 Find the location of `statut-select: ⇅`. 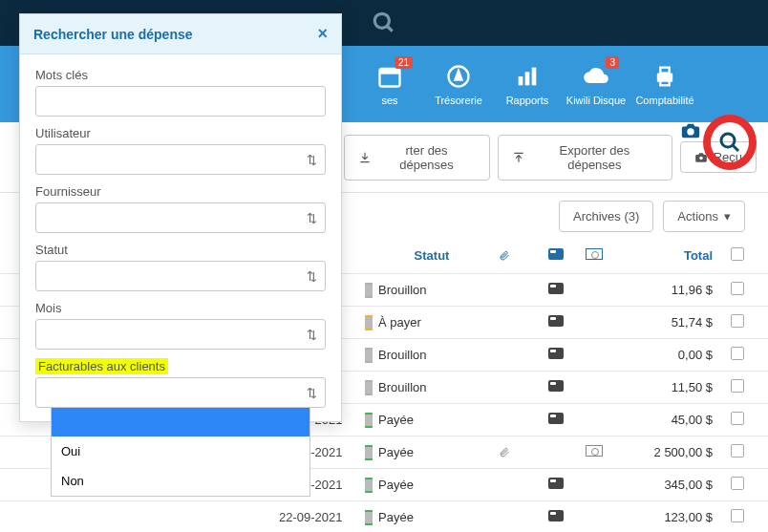

statut-select: ⇅ is located at coordinates (181, 276).